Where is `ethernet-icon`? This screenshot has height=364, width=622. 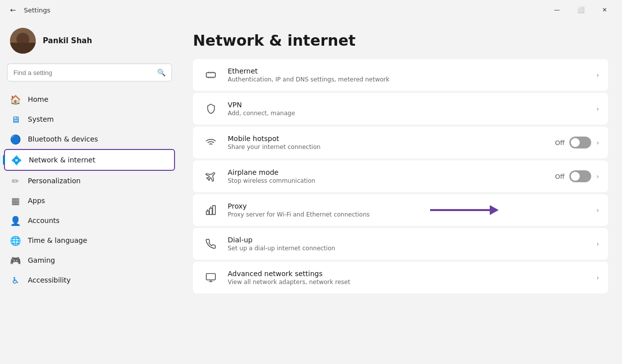
ethernet-icon is located at coordinates (211, 75).